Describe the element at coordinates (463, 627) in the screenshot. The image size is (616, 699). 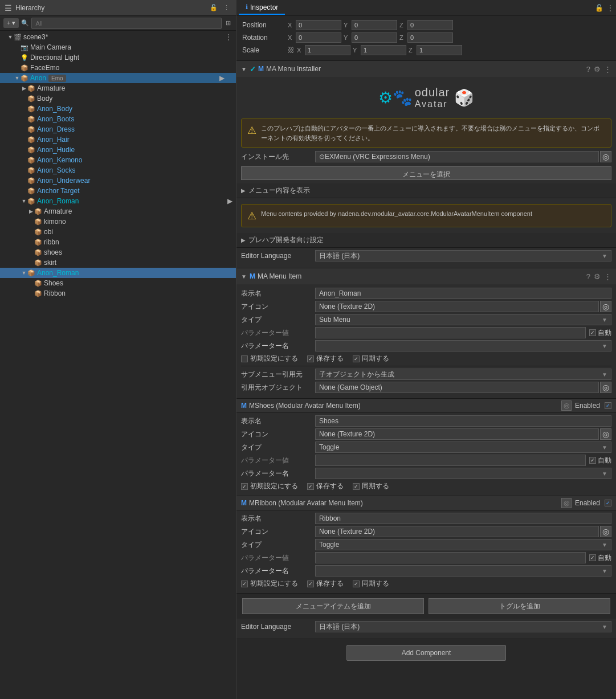
I see `menu-item-editor-lang-dropdown: 日本語 (日本) ▼` at that location.